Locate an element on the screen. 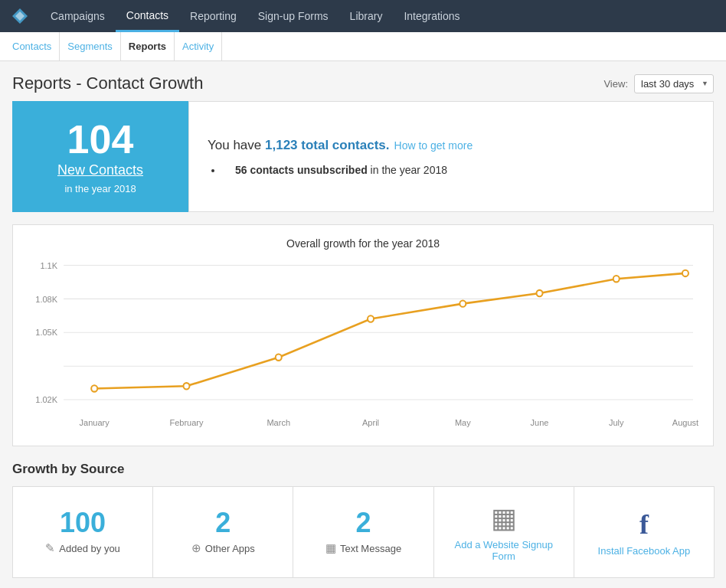 This screenshot has height=588, width=726. added-by-you-count: 100 is located at coordinates (83, 523).